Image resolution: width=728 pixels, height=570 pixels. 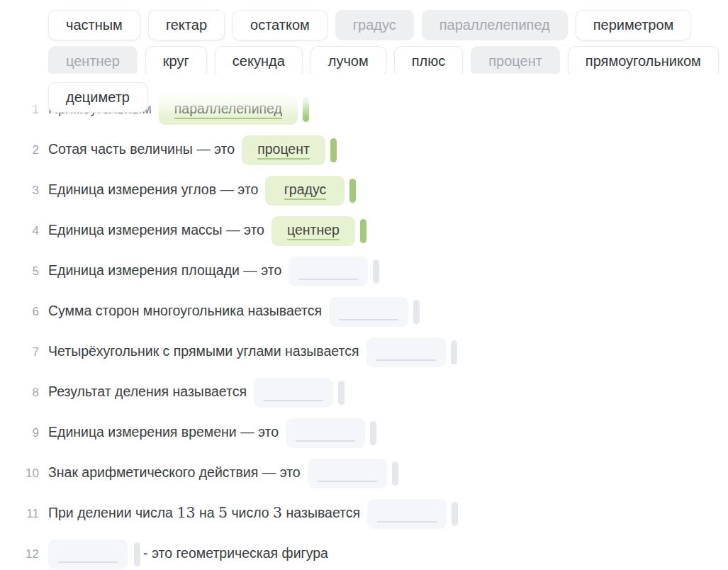 I want to click on question-number: 4, so click(x=30, y=231).